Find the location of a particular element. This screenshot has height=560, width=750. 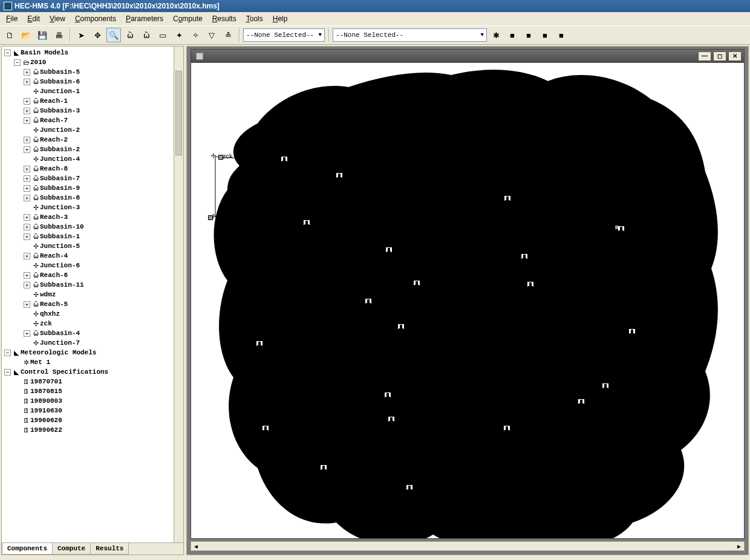

tree-item-jct: ✢ Junction-7 is located at coordinates (93, 343).